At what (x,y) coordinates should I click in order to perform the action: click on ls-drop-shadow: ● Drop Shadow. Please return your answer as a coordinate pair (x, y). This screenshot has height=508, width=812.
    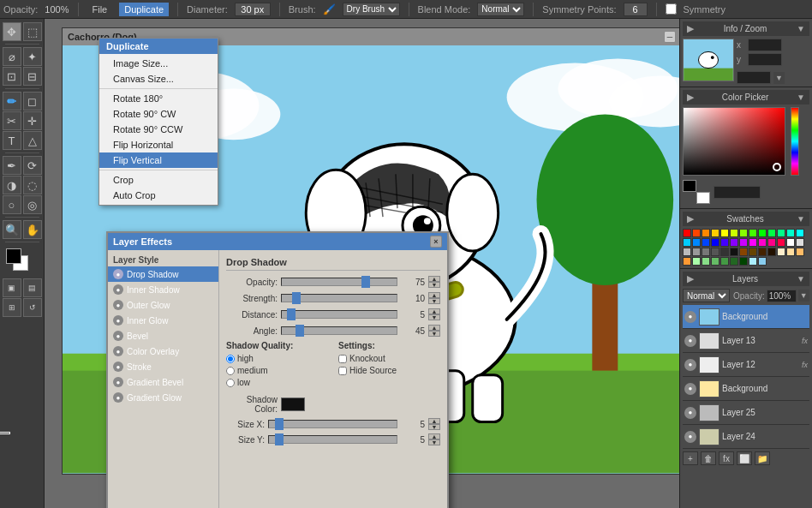
    Looking at the image, I should click on (163, 274).